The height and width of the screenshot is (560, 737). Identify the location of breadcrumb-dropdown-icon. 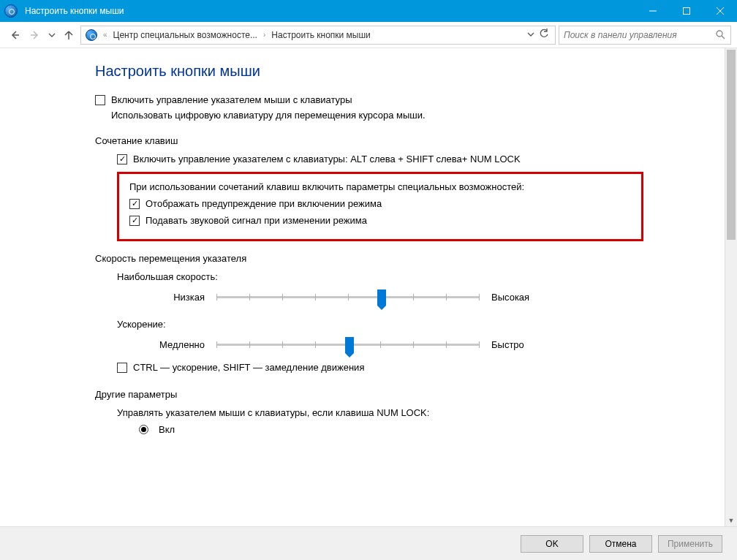
(531, 35).